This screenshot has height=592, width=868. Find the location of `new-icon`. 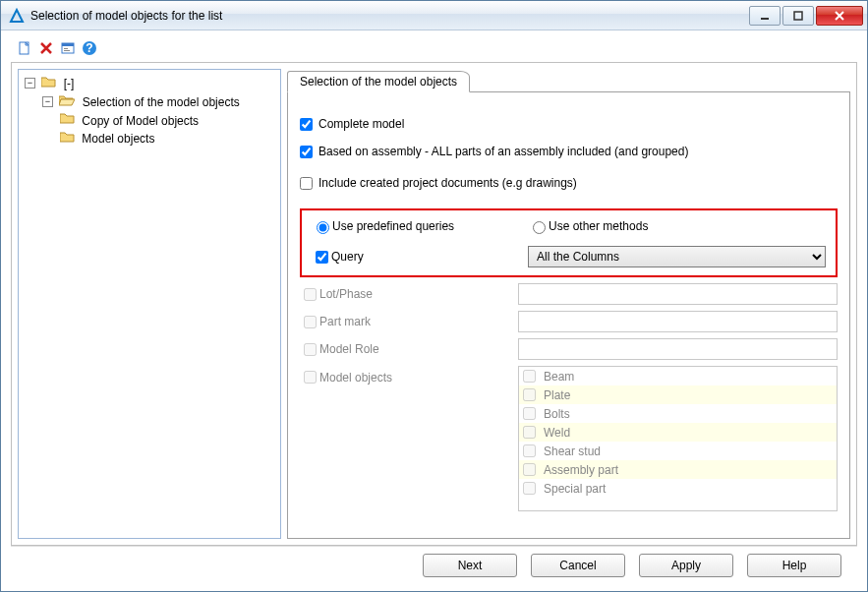

new-icon is located at coordinates (25, 48).